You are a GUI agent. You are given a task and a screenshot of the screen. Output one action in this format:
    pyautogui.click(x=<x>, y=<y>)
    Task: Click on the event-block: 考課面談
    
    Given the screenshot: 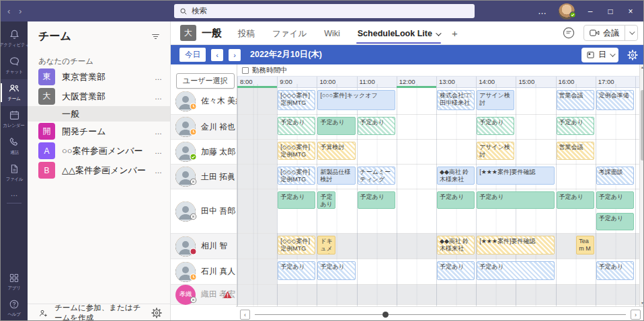 What is the action you would take?
    pyautogui.click(x=615, y=176)
    